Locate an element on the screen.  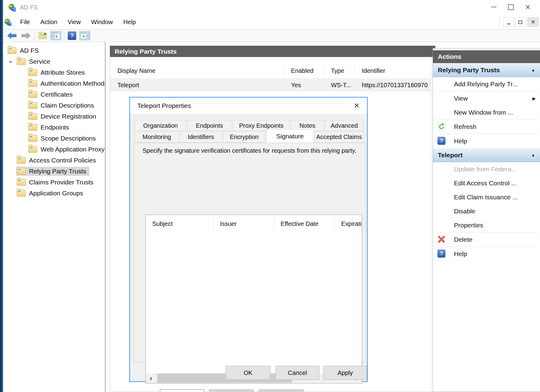
tree-item-scope-descriptions: Scope Descriptions is located at coordinates (54, 138).